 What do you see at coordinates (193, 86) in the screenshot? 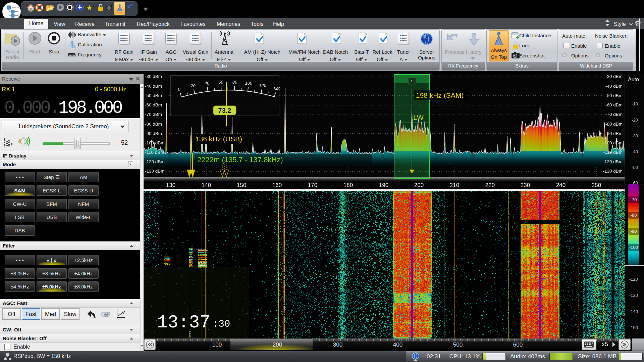
I see `svg-text: 20` at bounding box center [193, 86].